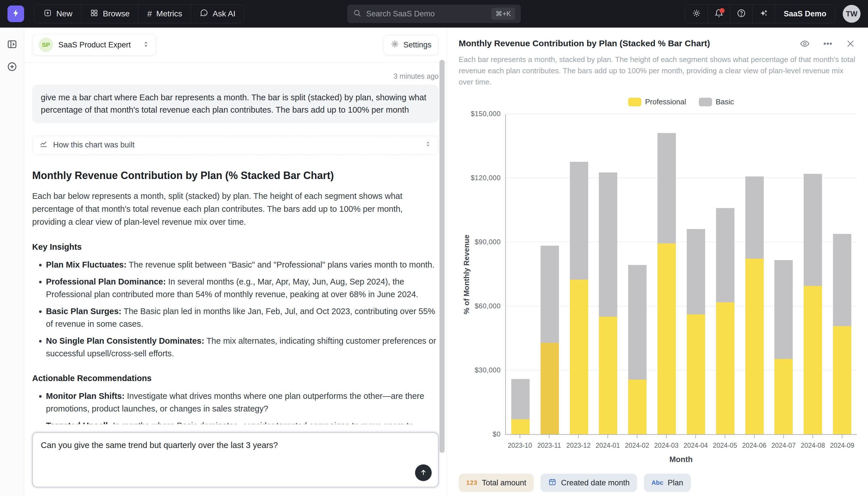 The width and height of the screenshot is (868, 496). I want to click on x-tick-label: 2024-04, so click(696, 446).